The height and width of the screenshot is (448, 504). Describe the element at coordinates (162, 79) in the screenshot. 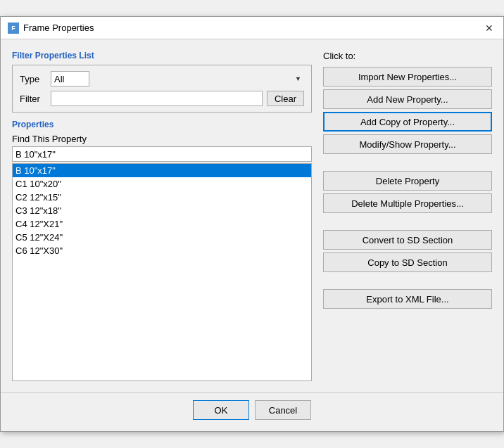

I see `type-row: Type All Column Beam Brace` at that location.